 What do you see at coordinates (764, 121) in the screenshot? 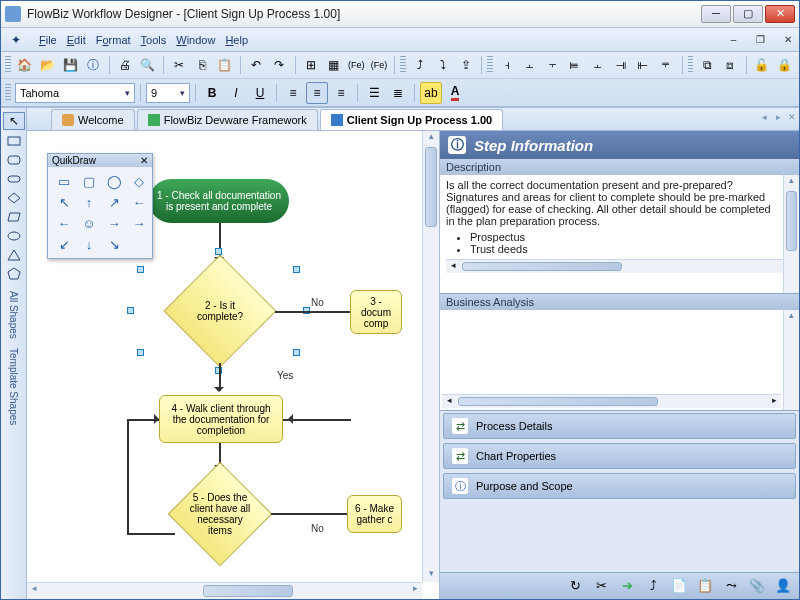
I see `tab-scroll-left: ◂` at bounding box center [764, 121].